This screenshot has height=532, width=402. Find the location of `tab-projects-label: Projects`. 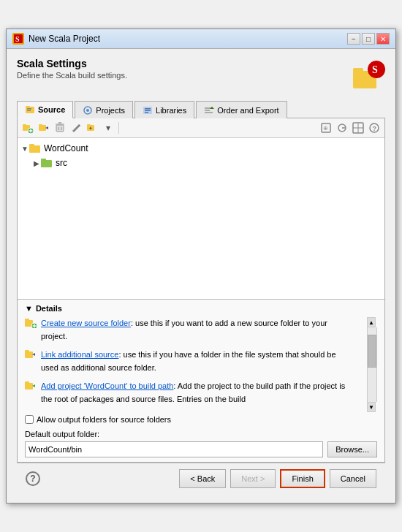

tab-projects-label: Projects is located at coordinates (110, 110).